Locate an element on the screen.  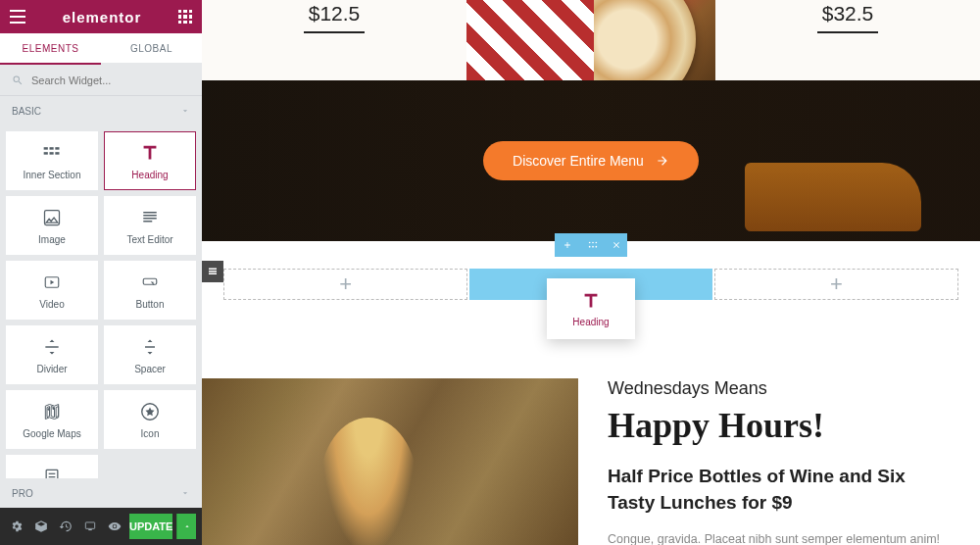
widget-wpforms: WPForms is located at coordinates (52, 467).